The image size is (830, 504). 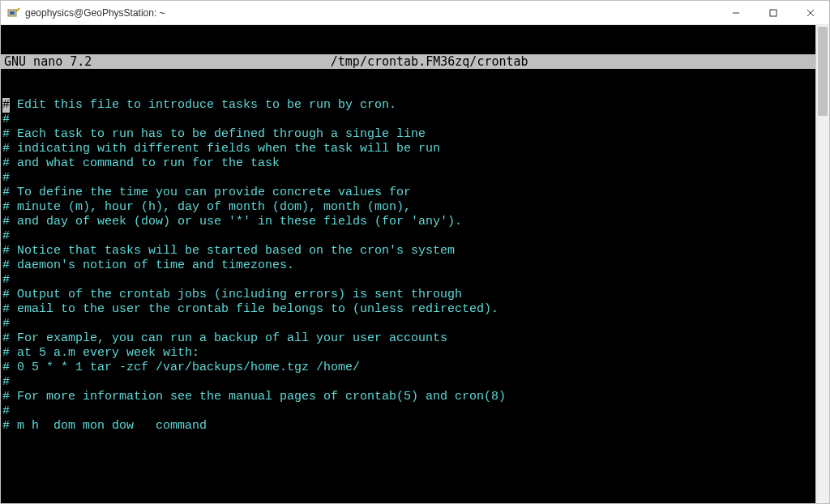 What do you see at coordinates (409, 266) in the screenshot?
I see `editor-line: # daemon's notion of time and timezones.` at bounding box center [409, 266].